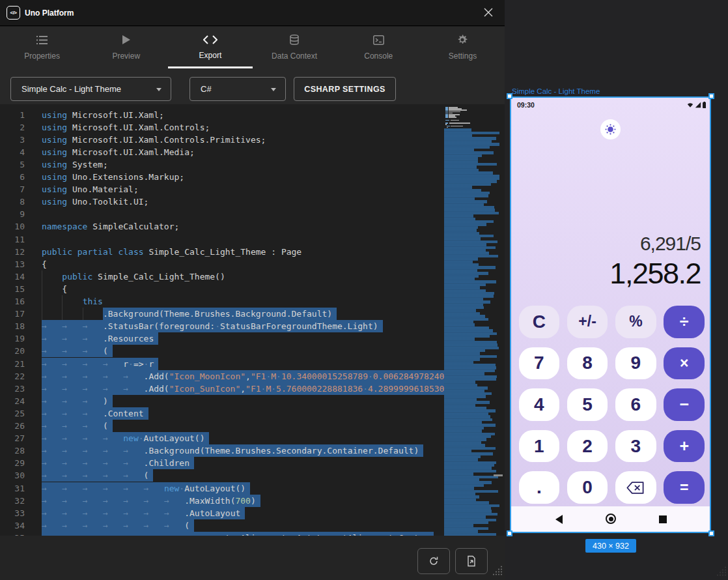 The image size is (728, 580). Describe the element at coordinates (222, 476) in the screenshot. I see `code-line: 30→ → → → → (` at that location.